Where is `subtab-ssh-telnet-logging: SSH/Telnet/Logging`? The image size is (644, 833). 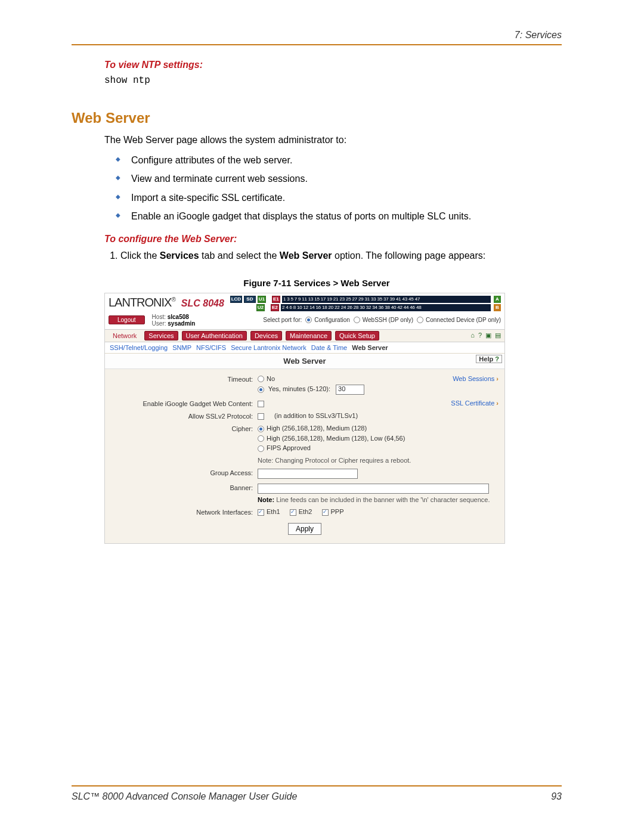 subtab-ssh-telnet-logging: SSH/Telnet/Logging is located at coordinates (138, 348).